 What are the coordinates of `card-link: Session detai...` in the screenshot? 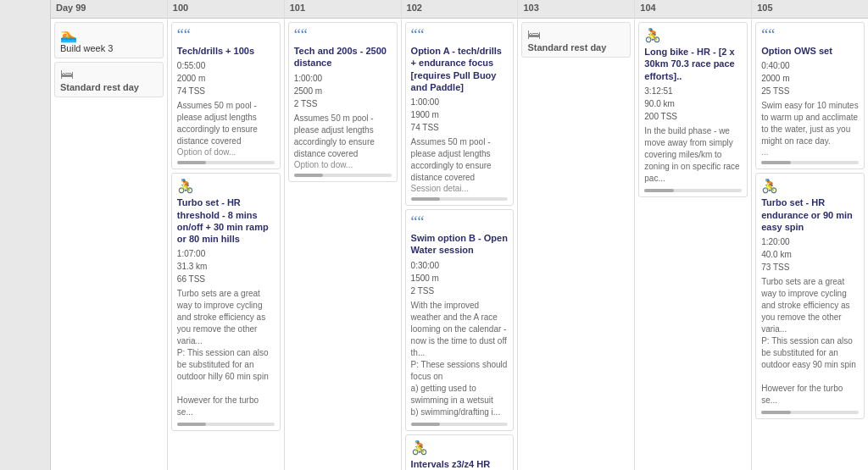 It's located at (459, 188).